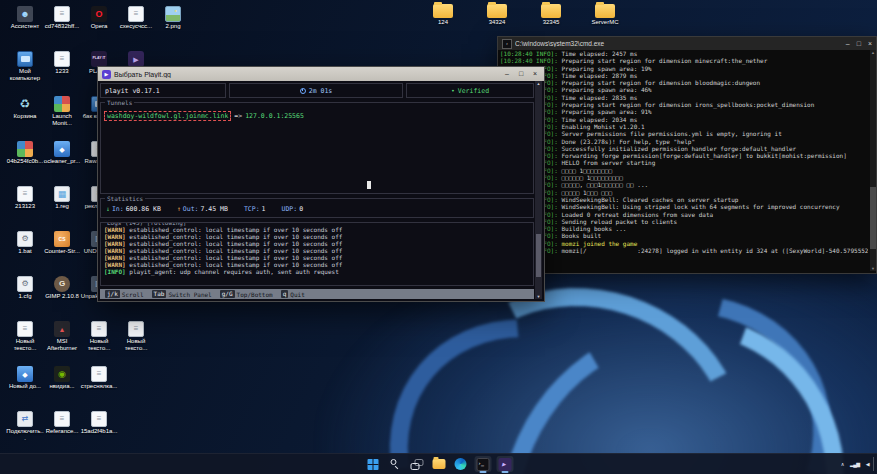 The width and height of the screenshot is (877, 474). I want to click on desktop-icon: MSI Afterburner, so click(62, 336).